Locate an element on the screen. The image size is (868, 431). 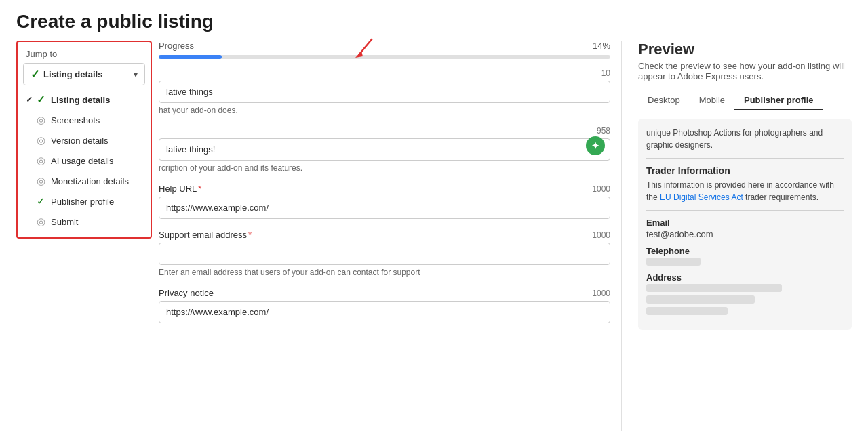
progress-bar is located at coordinates (384, 57).